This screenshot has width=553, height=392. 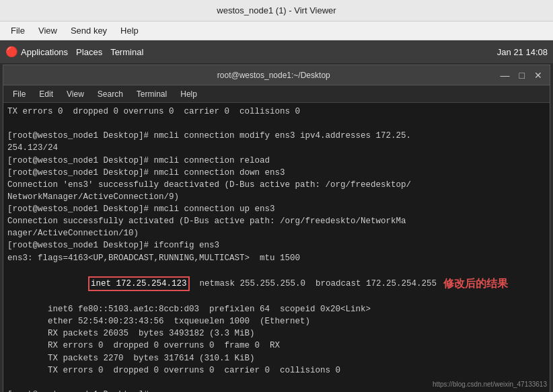 I want to click on terminal-line-inet6: inet6 fe80::5103.ae1c:8ccb:d03 prefixlen…, so click(x=276, y=309).